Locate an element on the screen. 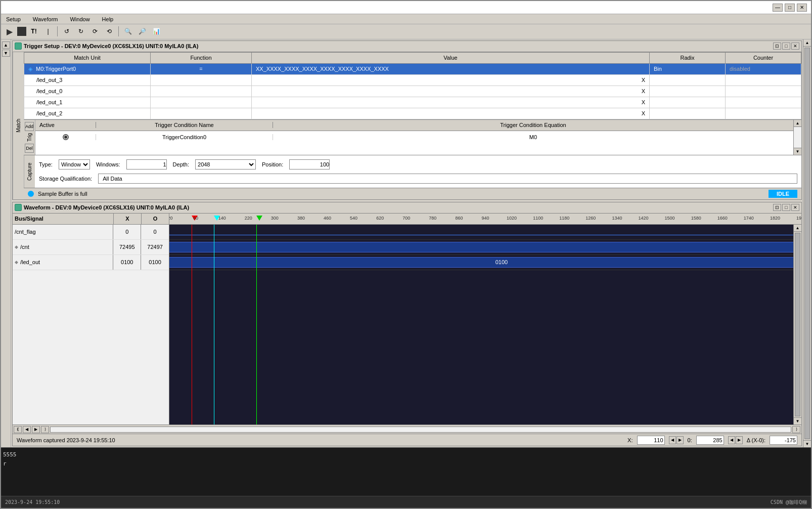  timeline-num-1100: 1100 is located at coordinates (538, 218).